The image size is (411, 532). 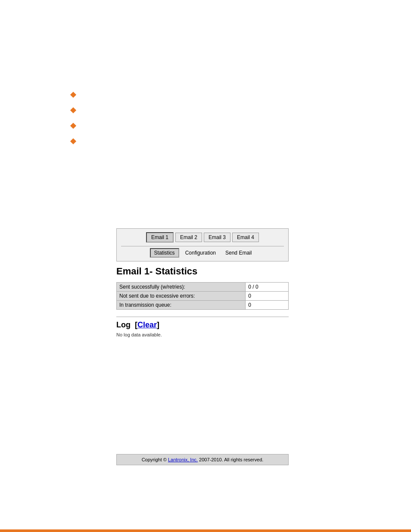 What do you see at coordinates (202, 329) in the screenshot?
I see `log-section: Log [Clear] No log data available.` at bounding box center [202, 329].